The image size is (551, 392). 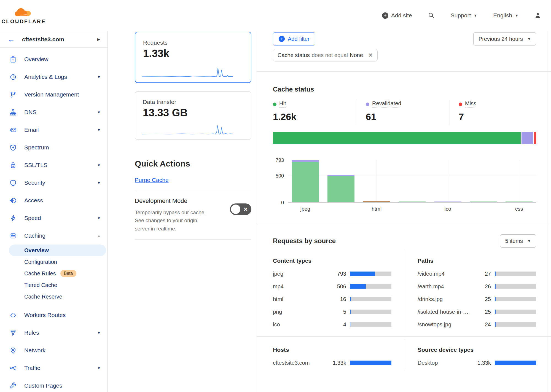 What do you see at coordinates (193, 215) in the screenshot?
I see `development-mode-section: Development Mode Temporarily bypass our …` at bounding box center [193, 215].